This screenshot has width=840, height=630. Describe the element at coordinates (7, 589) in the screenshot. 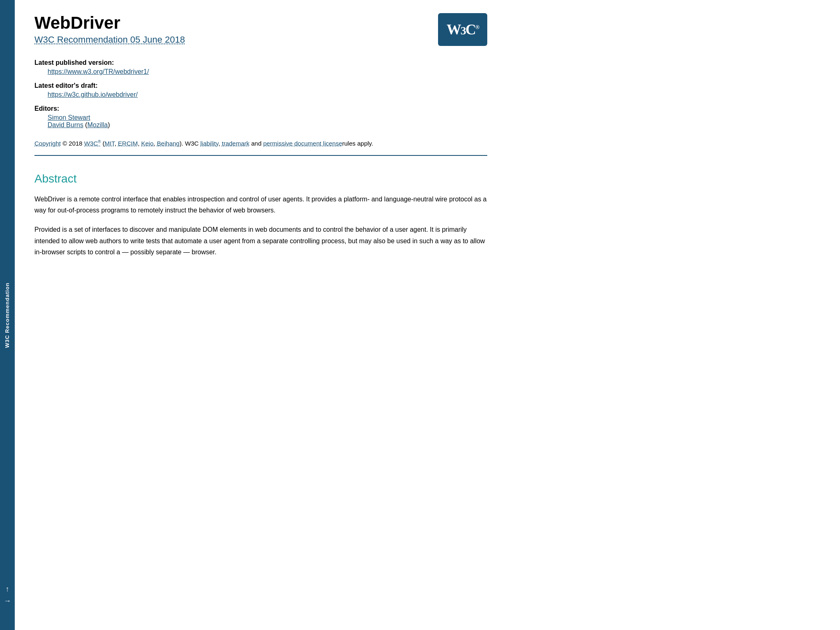

I see `up-arrow-icon: ↑` at that location.